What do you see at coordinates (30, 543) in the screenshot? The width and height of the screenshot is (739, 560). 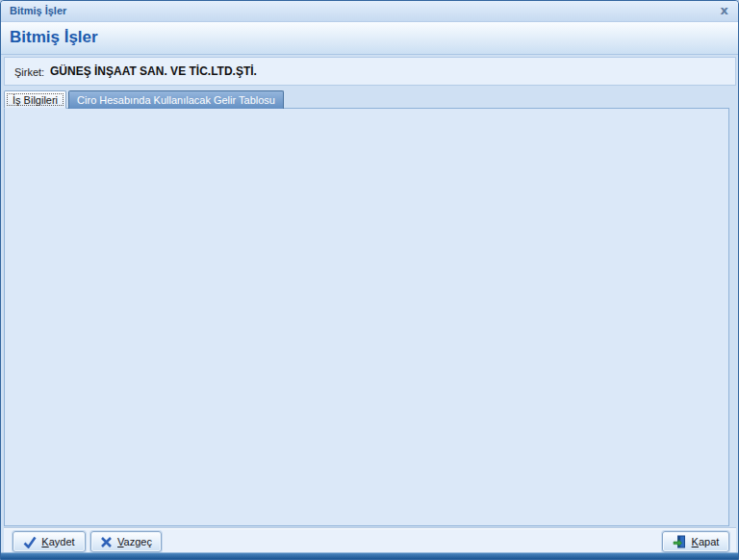 I see `check-icon` at bounding box center [30, 543].